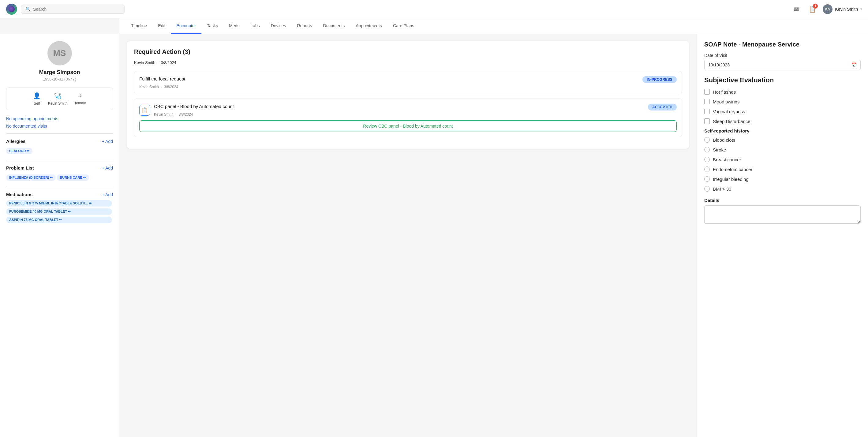  What do you see at coordinates (59, 212) in the screenshot?
I see `medications-list: PENICILLIN G 375 MG/ML INJECTABLE SOLUTI…` at bounding box center [59, 212].